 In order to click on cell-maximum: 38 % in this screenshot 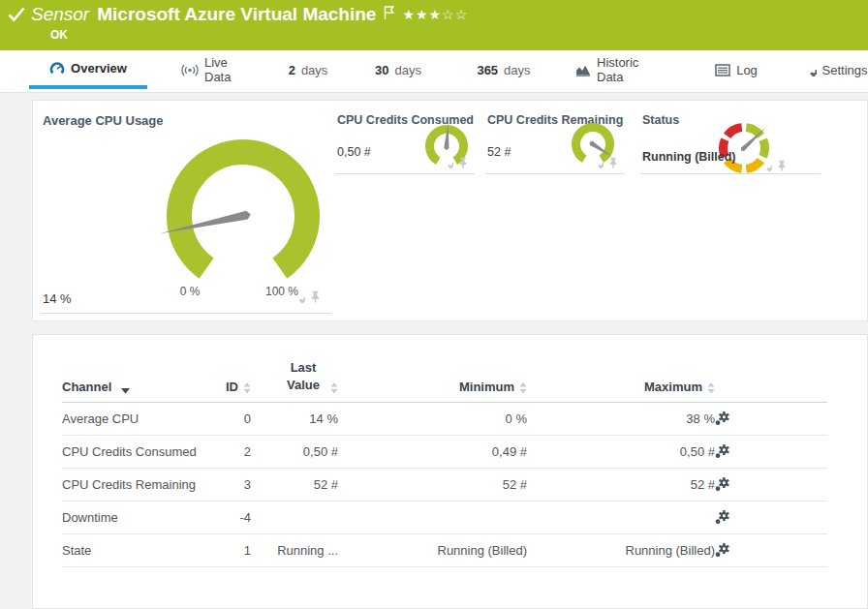, I will do `click(621, 419)`.